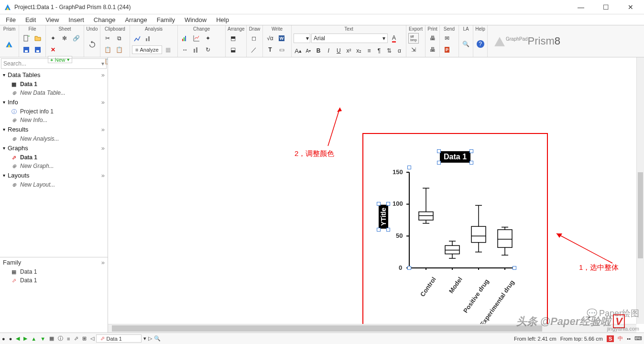 The height and width of the screenshot is (344, 644). Describe the element at coordinates (54, 175) in the screenshot. I see `nav-layouts-header: ▾Layouts»` at that location.